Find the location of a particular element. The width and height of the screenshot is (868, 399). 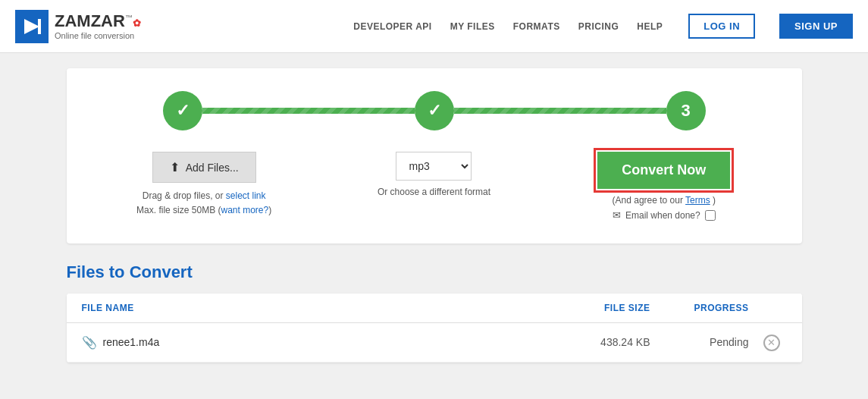

files-table-header: FILE NAME FILE SIZE PROGRESS is located at coordinates (434, 308).